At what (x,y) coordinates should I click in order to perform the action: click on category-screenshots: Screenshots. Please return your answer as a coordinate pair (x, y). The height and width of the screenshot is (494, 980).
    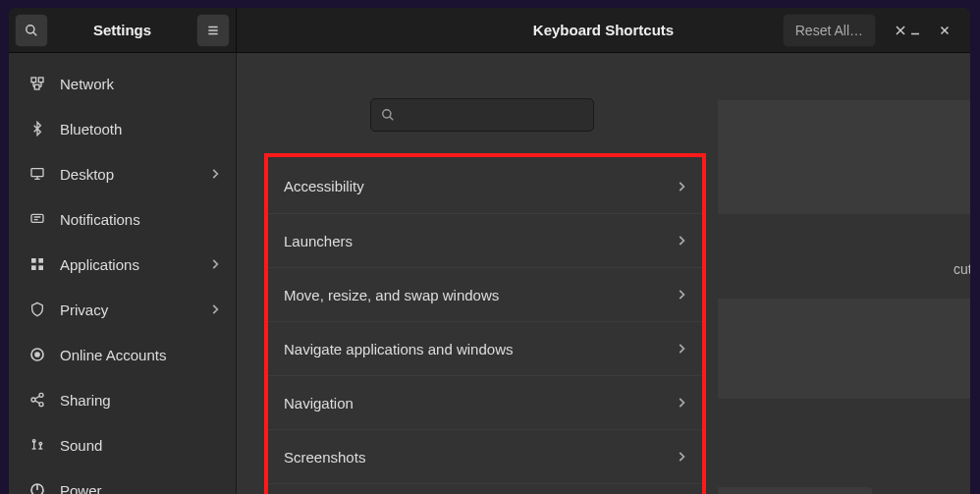
    Looking at the image, I should click on (485, 456).